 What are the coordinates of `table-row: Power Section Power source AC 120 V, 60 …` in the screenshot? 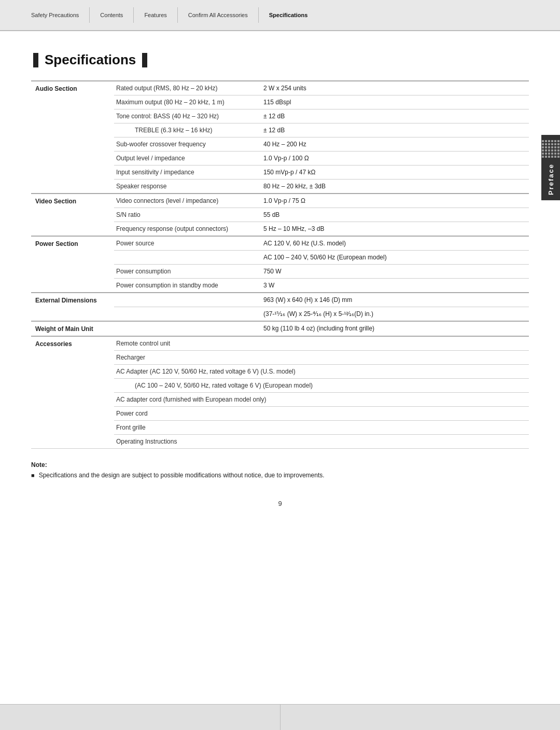 It's located at (280, 243).